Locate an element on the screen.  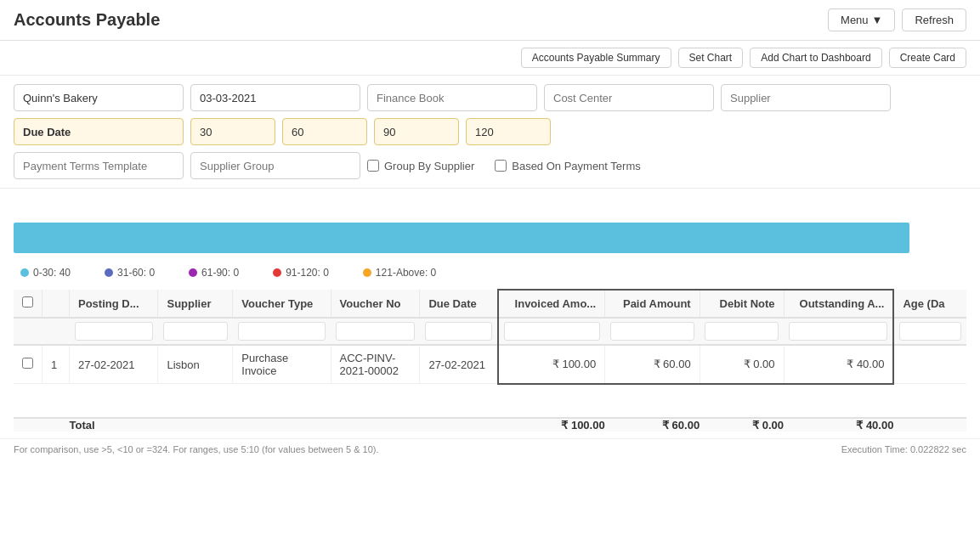
group-by-supplier-label: Group By Supplier is located at coordinates (429, 166).